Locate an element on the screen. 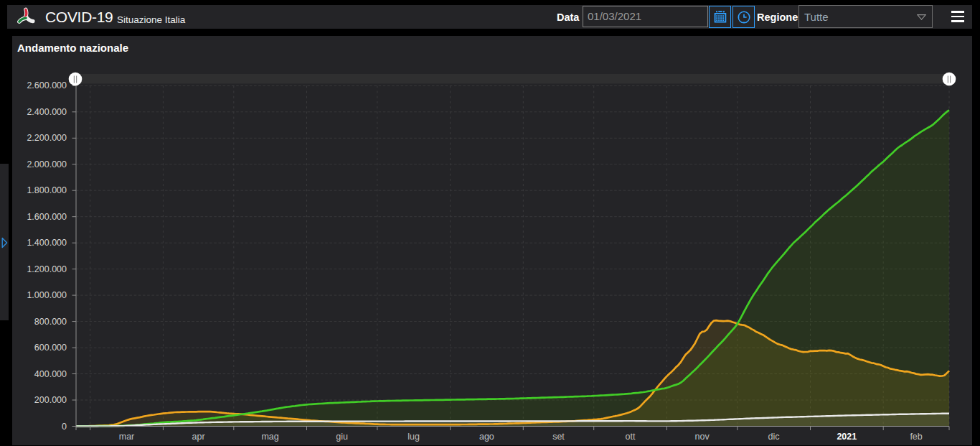 This screenshot has height=446, width=980. svg-text: 400.000 is located at coordinates (50, 374).